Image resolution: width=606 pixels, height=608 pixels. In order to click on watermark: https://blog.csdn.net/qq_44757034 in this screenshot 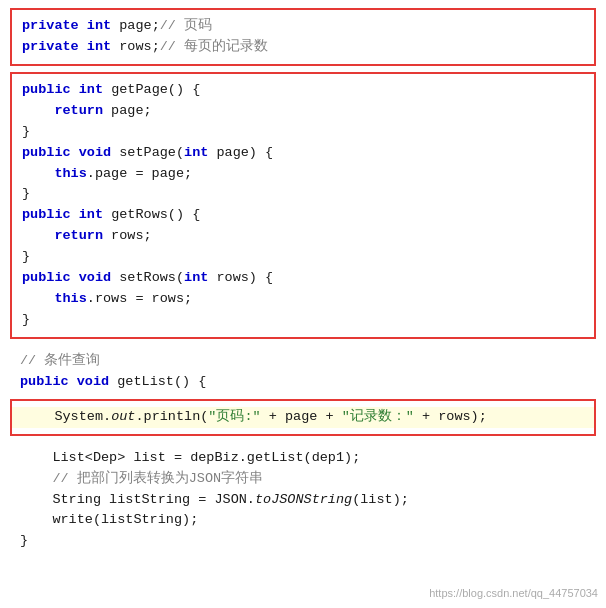, I will do `click(514, 594)`.